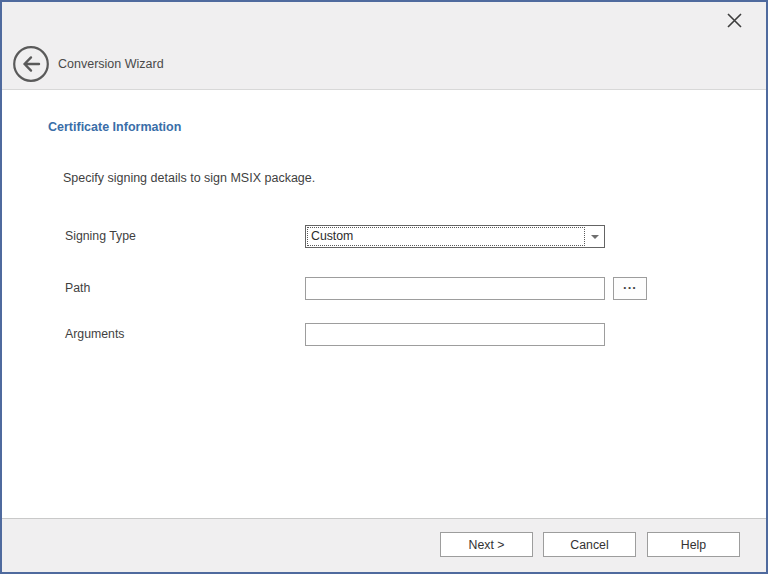  What do you see at coordinates (455, 288) in the screenshot?
I see `path-input` at bounding box center [455, 288].